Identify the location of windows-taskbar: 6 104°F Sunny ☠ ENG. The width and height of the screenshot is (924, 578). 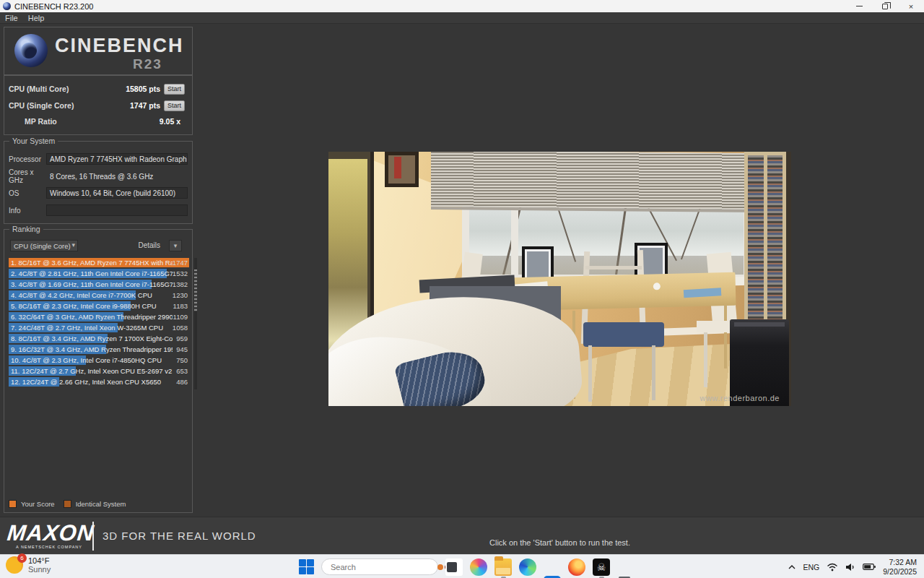
(462, 566).